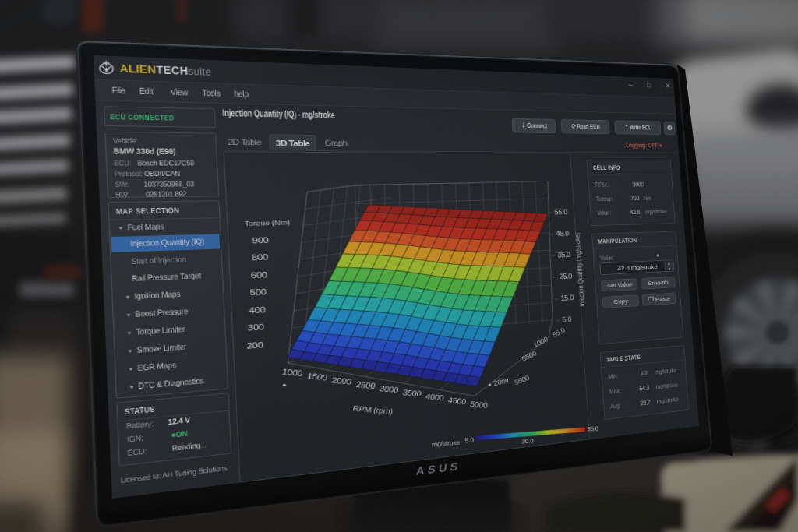 The width and height of the screenshot is (798, 532). Describe the element at coordinates (478, 405) in the screenshot. I see `svg-text: 5000` at that location.